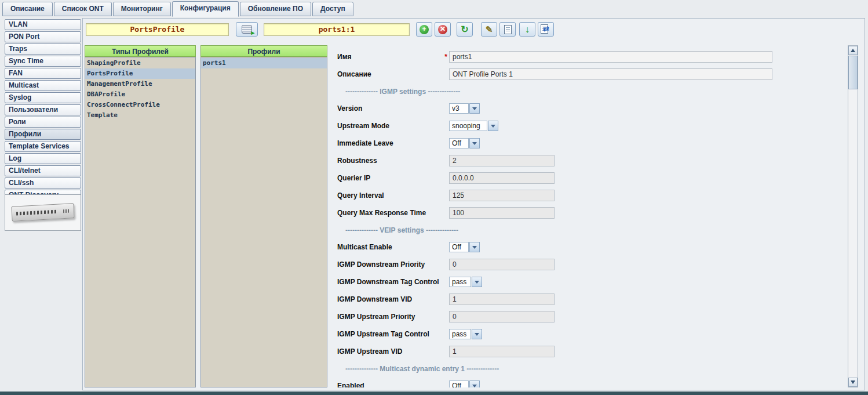  Describe the element at coordinates (590, 178) in the screenshot. I see `form-row-querier-ip: Querier IP0.0.0.0` at that location.